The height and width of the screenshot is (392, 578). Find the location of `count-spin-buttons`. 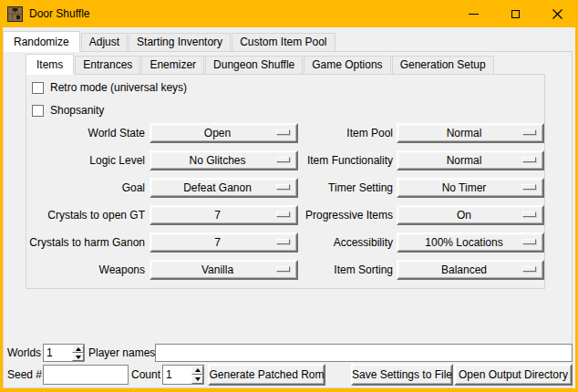

count-spin-buttons is located at coordinates (197, 375).